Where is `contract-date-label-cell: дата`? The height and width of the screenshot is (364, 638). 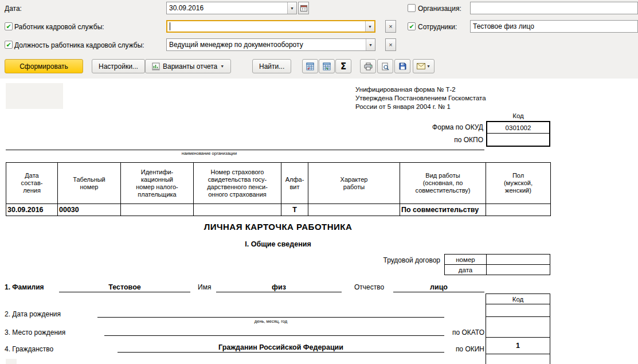 contract-date-label-cell: дата is located at coordinates (465, 269).